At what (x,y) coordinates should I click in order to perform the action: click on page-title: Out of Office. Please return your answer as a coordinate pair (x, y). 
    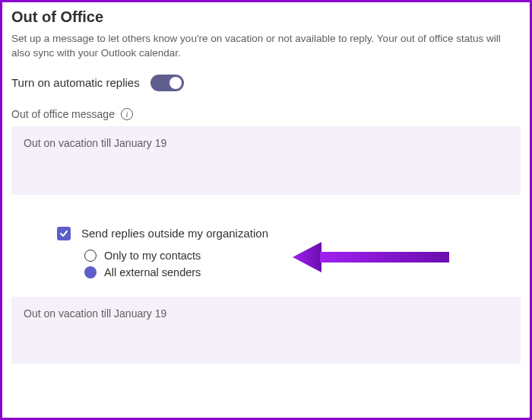
    Looking at the image, I should click on (266, 17).